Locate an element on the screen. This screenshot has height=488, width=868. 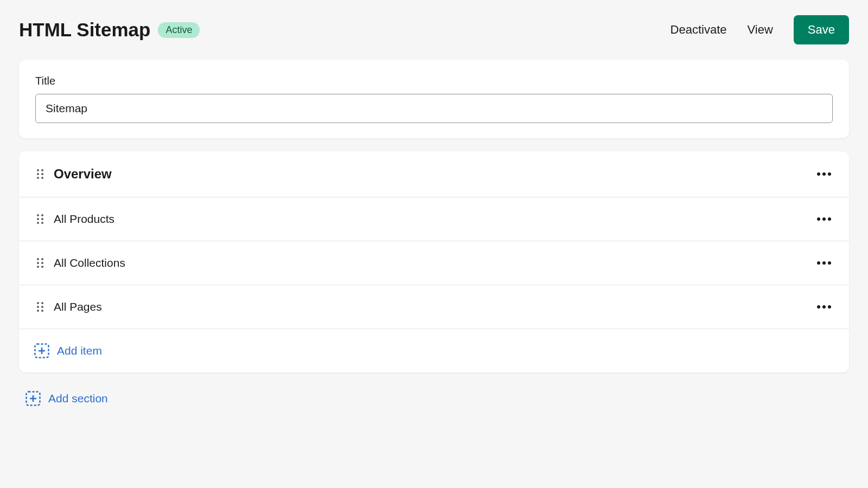
section-title: Overview is located at coordinates (435, 174).